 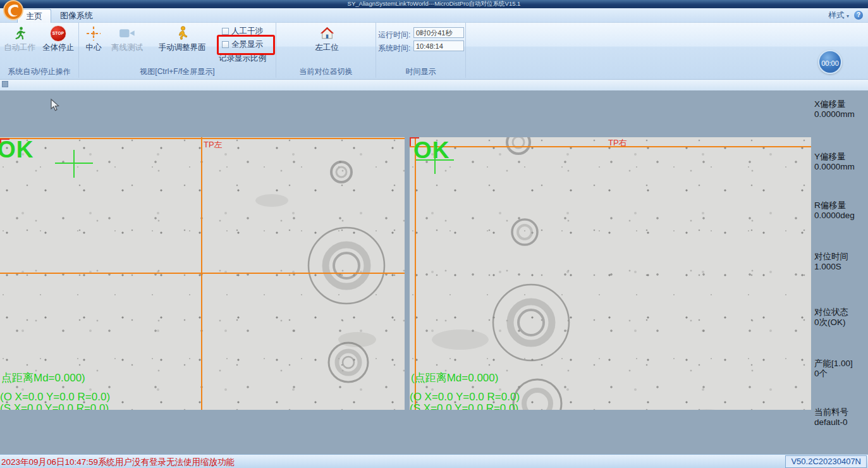 I want to click on readout-label: X偏移量, so click(x=834, y=104).